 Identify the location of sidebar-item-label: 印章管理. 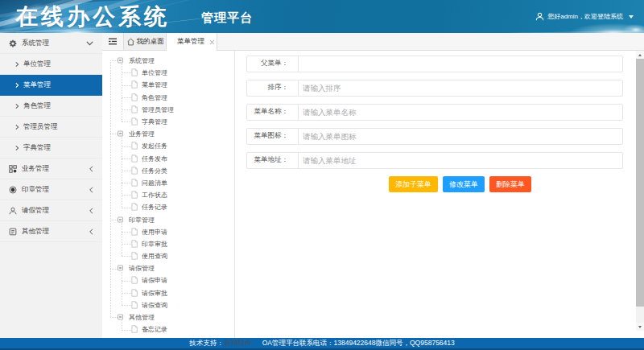
(35, 190).